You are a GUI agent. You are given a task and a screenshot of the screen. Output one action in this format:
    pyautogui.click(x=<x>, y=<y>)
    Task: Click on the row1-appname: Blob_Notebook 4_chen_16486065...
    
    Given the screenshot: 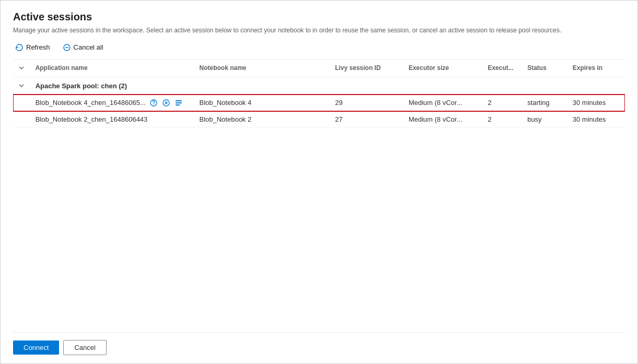 What is the action you would take?
    pyautogui.click(x=91, y=102)
    